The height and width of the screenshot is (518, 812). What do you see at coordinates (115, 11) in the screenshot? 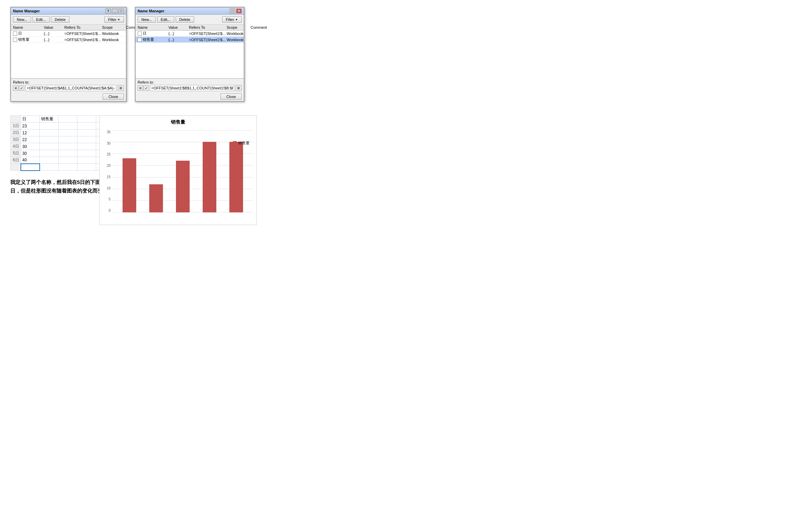
I see `dialog1-minimize-btn: _` at bounding box center [115, 11].